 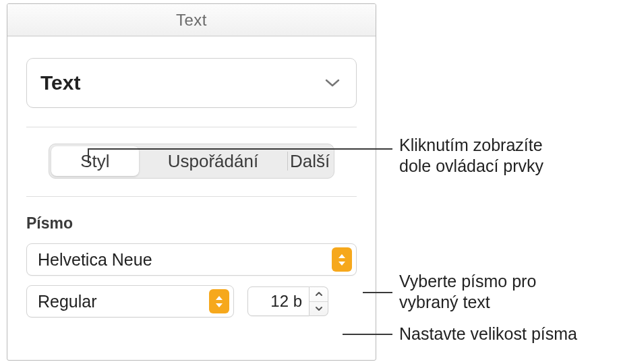 What do you see at coordinates (278, 301) in the screenshot?
I see `font-size-input: 12 b` at bounding box center [278, 301].